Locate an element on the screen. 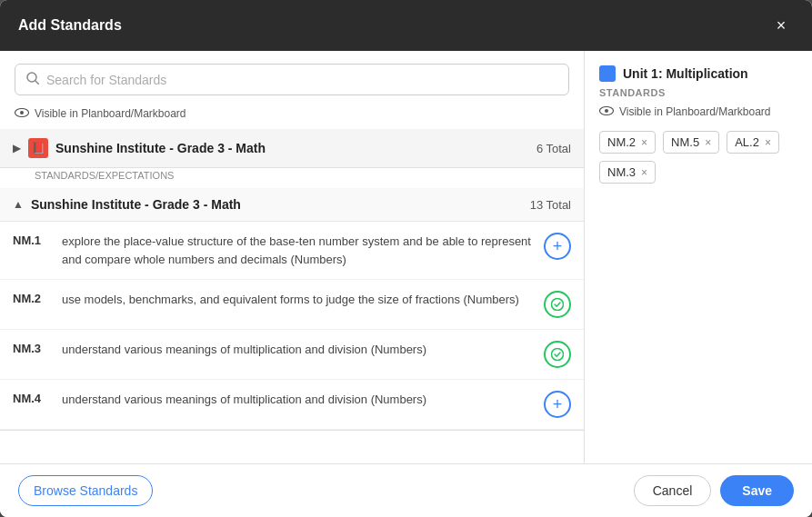 This screenshot has width=812, height=517. expanded-section-header: ▲ Sunshine Institute - Grade 3 - Math 13… is located at coordinates (292, 205).